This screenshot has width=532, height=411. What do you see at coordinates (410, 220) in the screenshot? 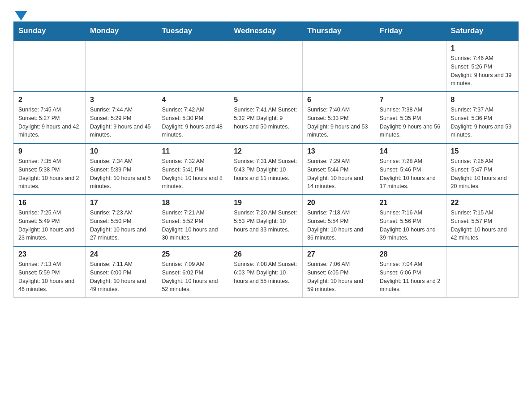
I see `calendar-cell: 21Sunrise: 7:16 AM Sunset: 5:56 PM Dayli…` at bounding box center [410, 220].